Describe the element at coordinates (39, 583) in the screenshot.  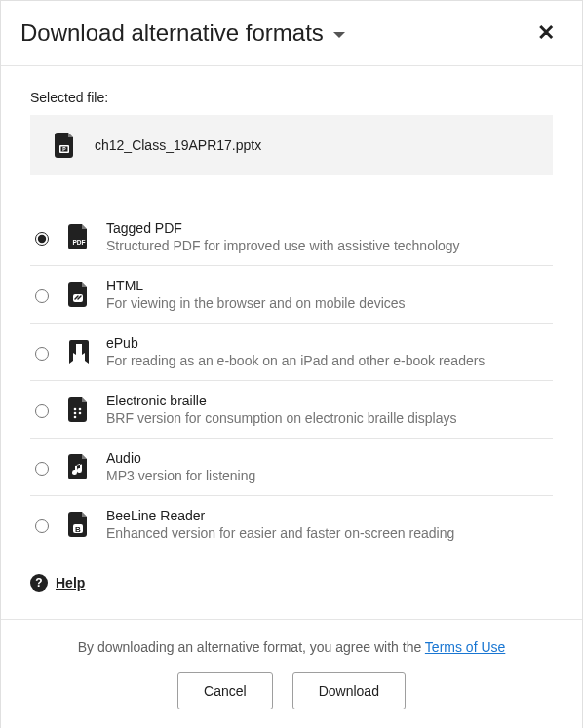
I see `help-icon: ?` at that location.